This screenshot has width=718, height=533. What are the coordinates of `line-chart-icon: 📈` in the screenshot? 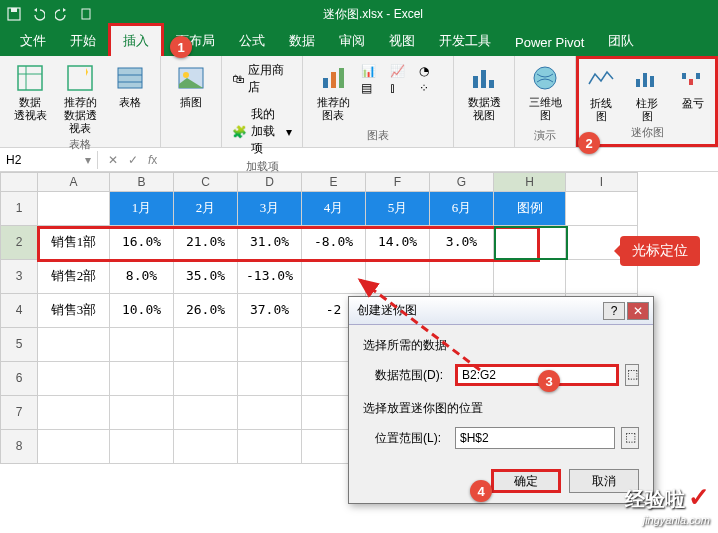 It's located at (403, 71).